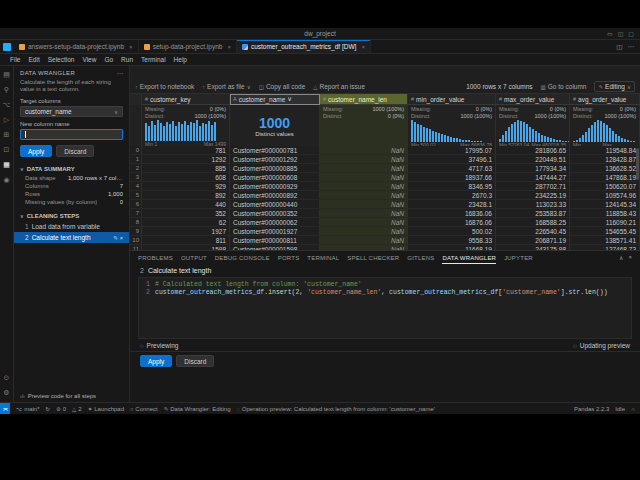  I want to click on cell-max_order_value: 243175.98, so click(533, 248).